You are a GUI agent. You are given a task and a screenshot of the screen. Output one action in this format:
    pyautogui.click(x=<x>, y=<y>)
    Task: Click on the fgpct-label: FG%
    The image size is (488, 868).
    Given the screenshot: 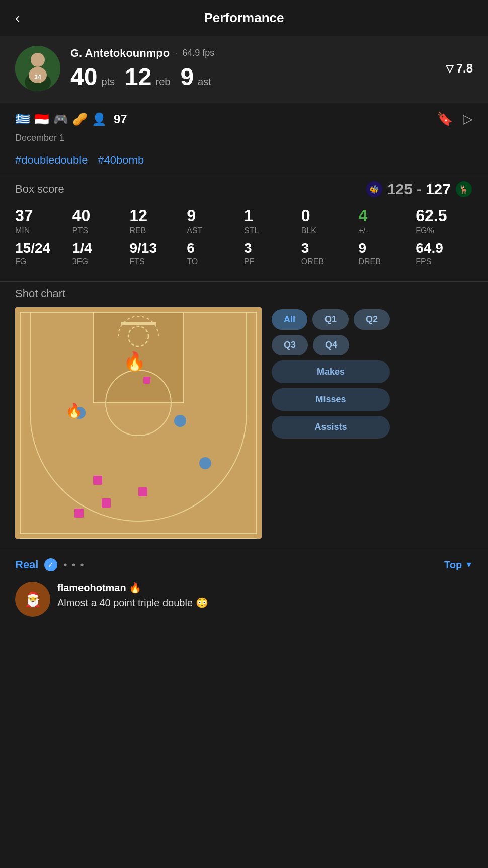 What is the action you would take?
    pyautogui.click(x=444, y=231)
    